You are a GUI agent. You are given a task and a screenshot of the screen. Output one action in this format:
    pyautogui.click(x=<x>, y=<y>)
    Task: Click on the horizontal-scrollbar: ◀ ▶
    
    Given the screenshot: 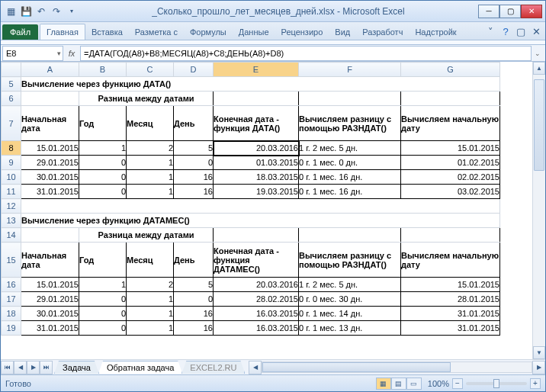 What is the action you would take?
    pyautogui.click(x=397, y=368)
    